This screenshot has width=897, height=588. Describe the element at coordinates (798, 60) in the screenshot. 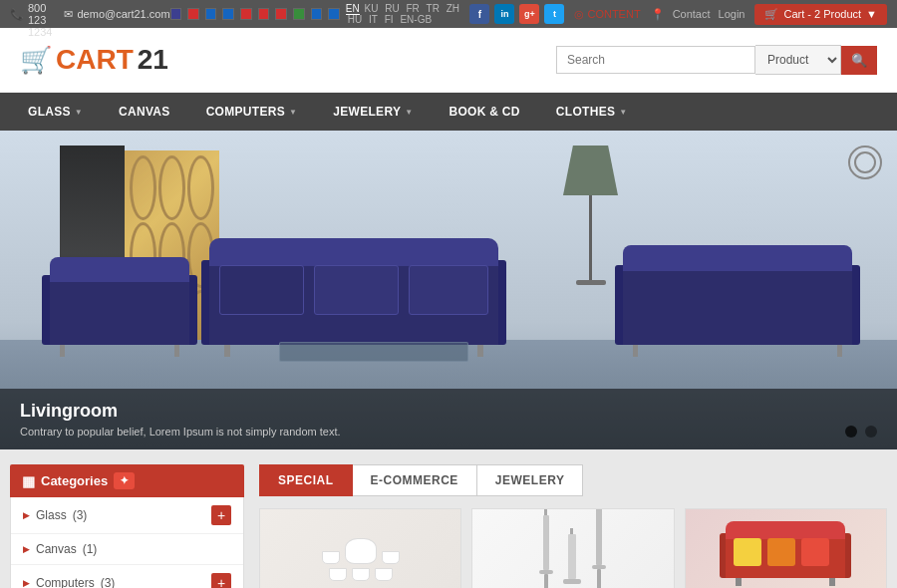

I see `search-category-select: Product Category All` at that location.